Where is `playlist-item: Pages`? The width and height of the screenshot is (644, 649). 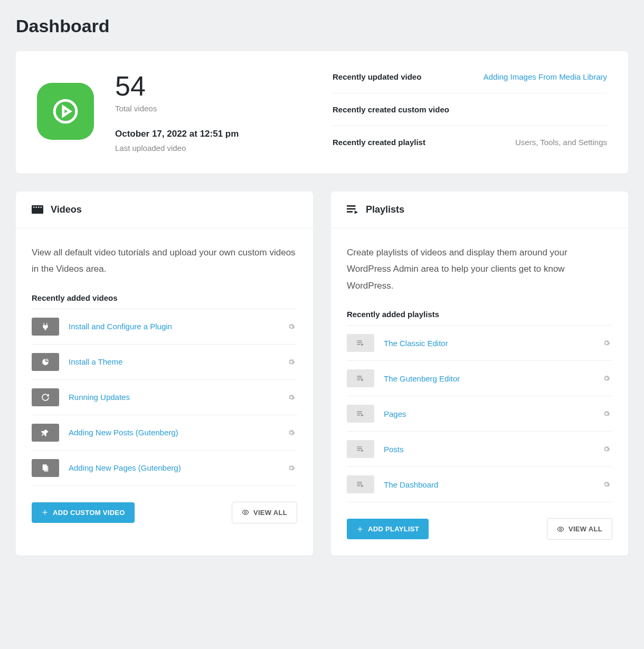 playlist-item: Pages is located at coordinates (479, 414).